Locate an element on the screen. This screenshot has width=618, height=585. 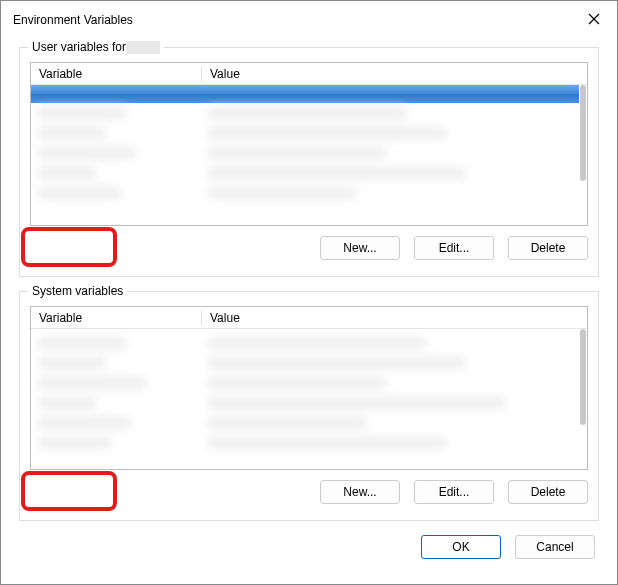
user-list-scrollbar is located at coordinates (583, 133).